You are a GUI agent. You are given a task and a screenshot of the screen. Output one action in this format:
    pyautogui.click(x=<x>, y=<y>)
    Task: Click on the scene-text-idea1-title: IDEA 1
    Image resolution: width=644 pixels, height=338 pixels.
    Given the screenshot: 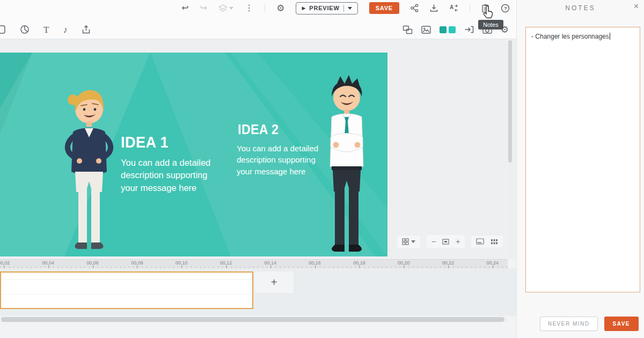 What is the action you would take?
    pyautogui.click(x=145, y=143)
    